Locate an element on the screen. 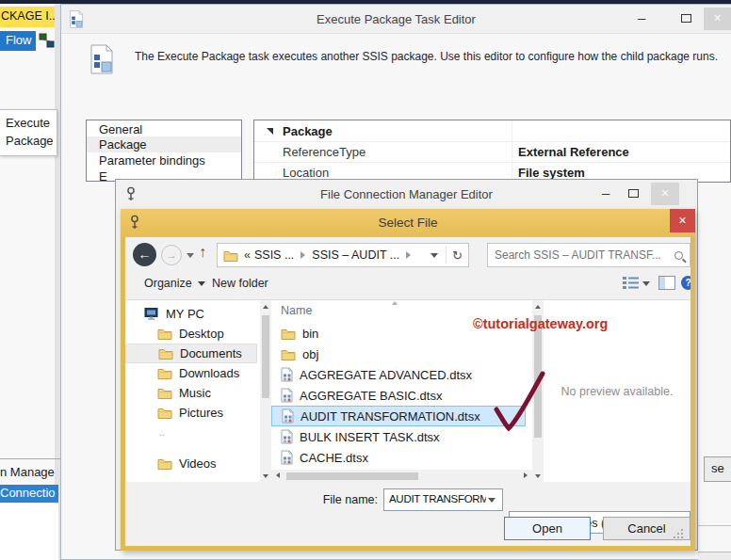 The height and width of the screenshot is (560, 731). pictures-folder-icon is located at coordinates (165, 412).